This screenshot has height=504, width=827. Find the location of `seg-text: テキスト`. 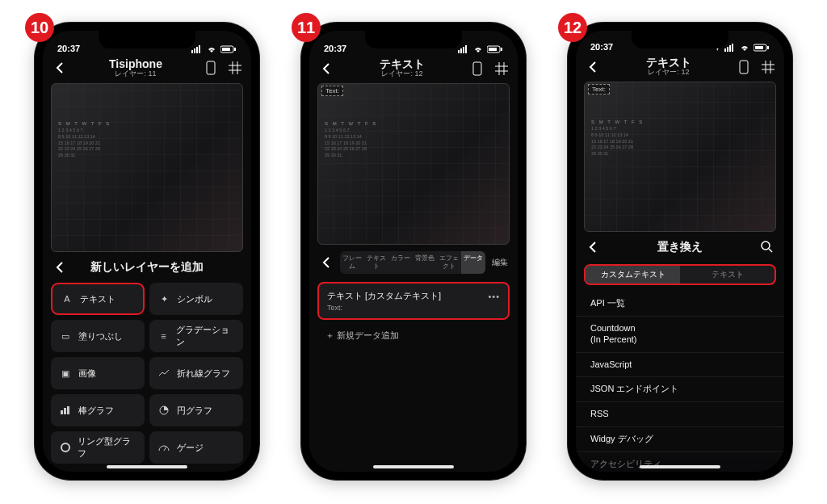

seg-text: テキスト is located at coordinates (727, 275).